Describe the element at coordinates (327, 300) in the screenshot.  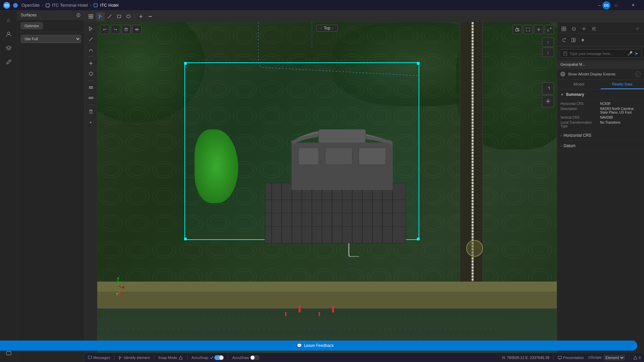
I see `ground-strip` at that location.